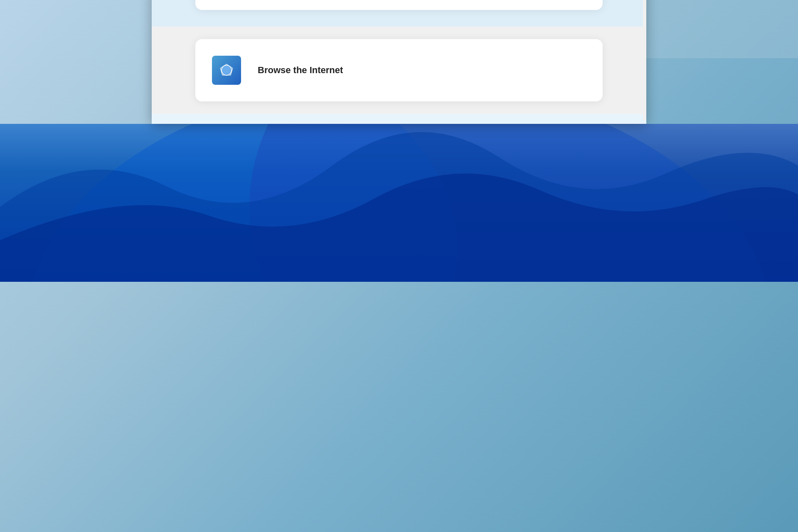 Image resolution: width=798 pixels, height=532 pixels. What do you see at coordinates (399, 70) in the screenshot?
I see `gray-section: Browse the Internet` at bounding box center [399, 70].